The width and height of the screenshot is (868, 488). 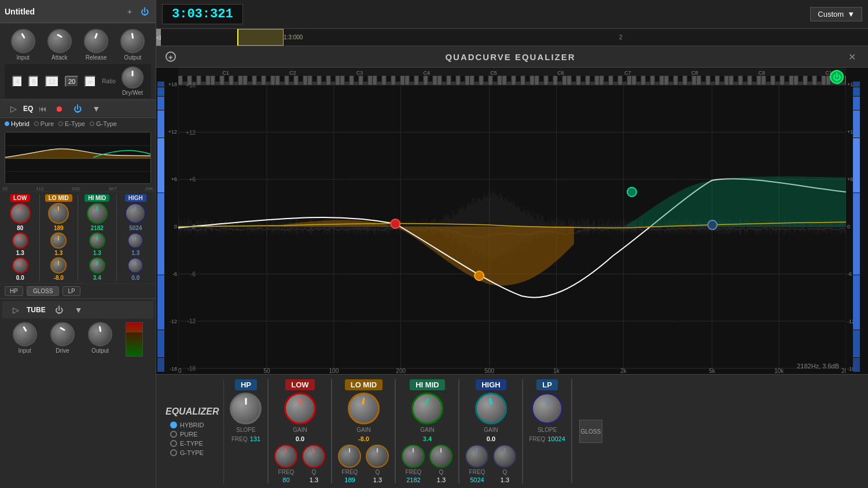 I want to click on himid-section-label: HI MID, so click(x=427, y=385).